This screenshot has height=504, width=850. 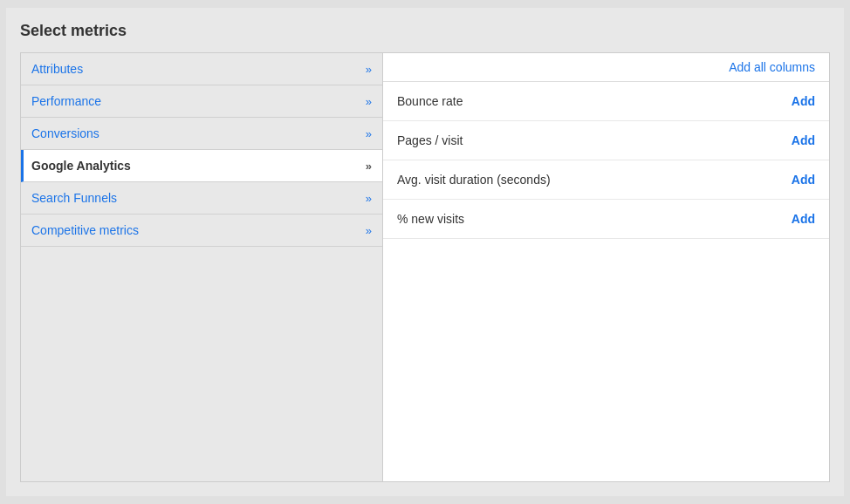 What do you see at coordinates (606, 141) in the screenshot?
I see `metric-row: Pages / visitAdd` at bounding box center [606, 141].